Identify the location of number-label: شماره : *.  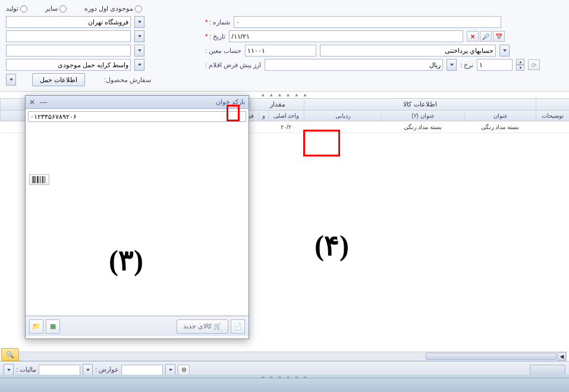
(218, 23).